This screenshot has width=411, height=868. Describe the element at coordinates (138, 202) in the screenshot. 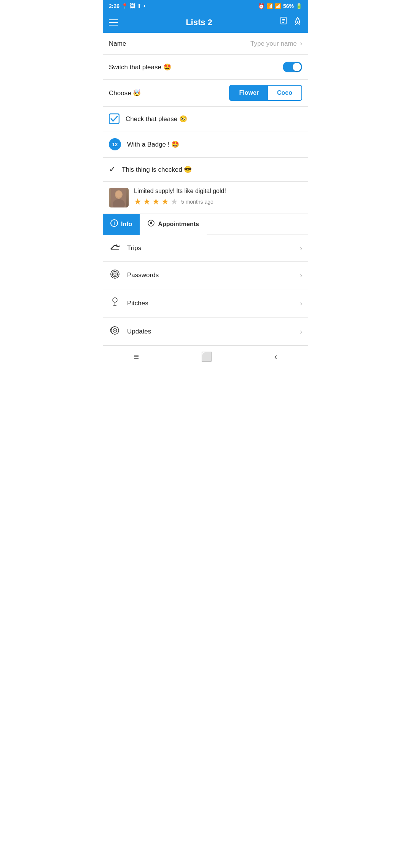

I see `star-1: ★` at that location.